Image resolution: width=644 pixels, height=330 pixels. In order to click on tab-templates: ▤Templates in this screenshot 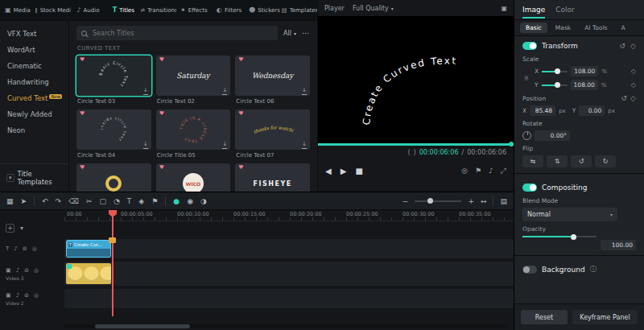, I will do `click(299, 10)`.